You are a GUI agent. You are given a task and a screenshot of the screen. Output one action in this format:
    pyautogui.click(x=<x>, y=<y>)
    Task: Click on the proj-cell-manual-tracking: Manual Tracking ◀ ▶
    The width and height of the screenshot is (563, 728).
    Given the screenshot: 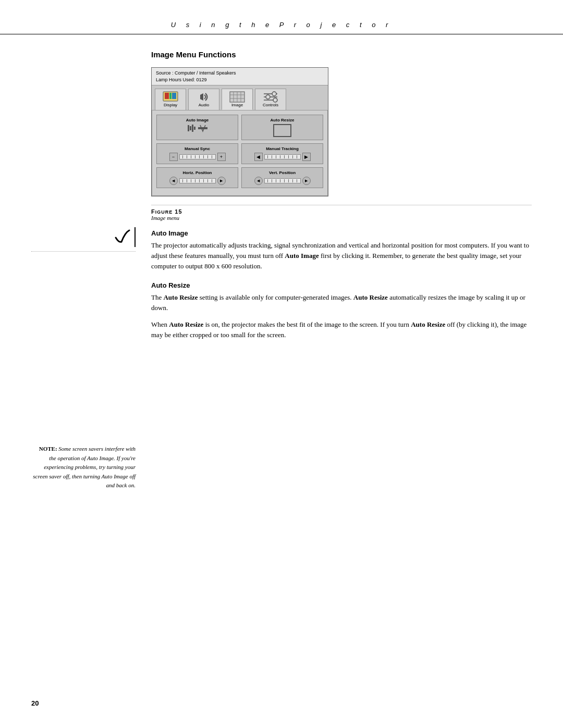 What is the action you would take?
    pyautogui.click(x=283, y=154)
    